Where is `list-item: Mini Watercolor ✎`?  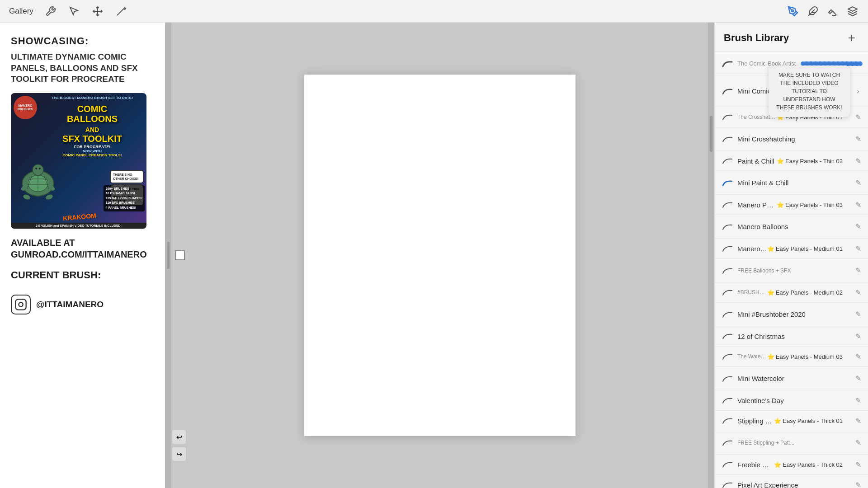
list-item: Mini Watercolor ✎ is located at coordinates (791, 379).